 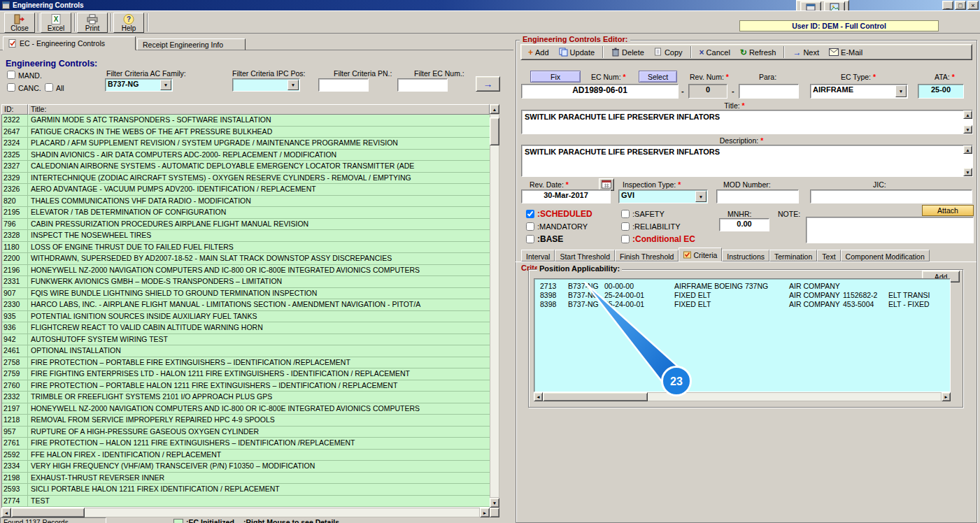 What do you see at coordinates (246, 236) in the screenshot?
I see `table-row: 2328INSPECT THE NOSEWHEEL TIRES` at bounding box center [246, 236].